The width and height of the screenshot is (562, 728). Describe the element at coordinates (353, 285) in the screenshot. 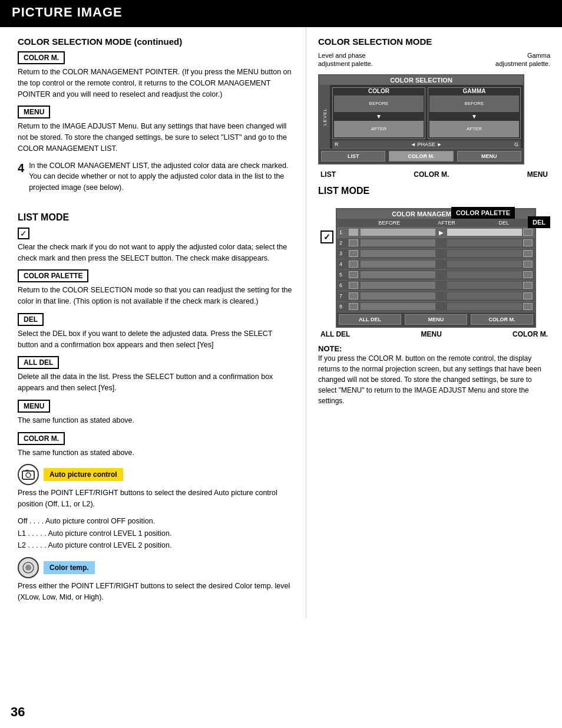

I see `row6-check` at that location.